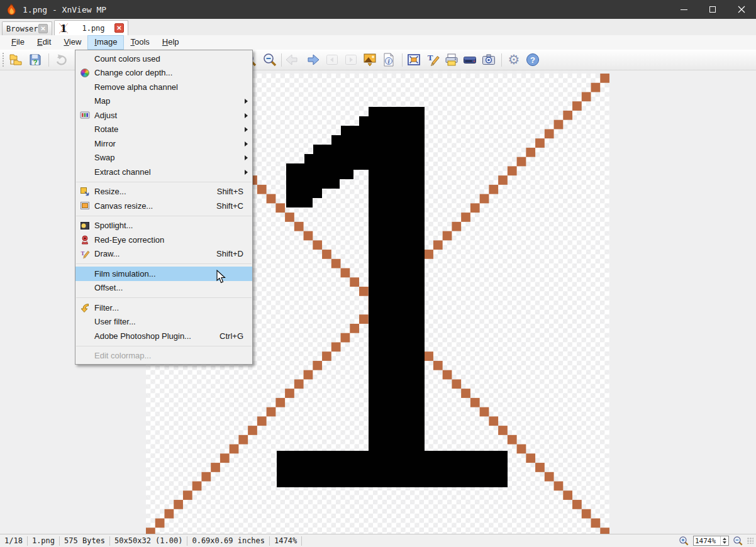 The image size is (756, 547). What do you see at coordinates (164, 87) in the screenshot?
I see `menu-item-remove-alpha-channel: Remove alpha channel` at bounding box center [164, 87].